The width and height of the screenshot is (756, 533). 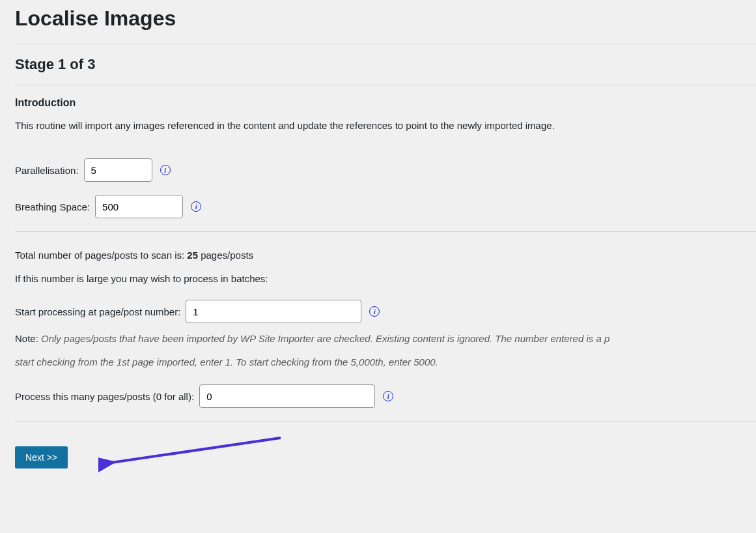 I want to click on intro-heading: Introduction, so click(x=385, y=103).